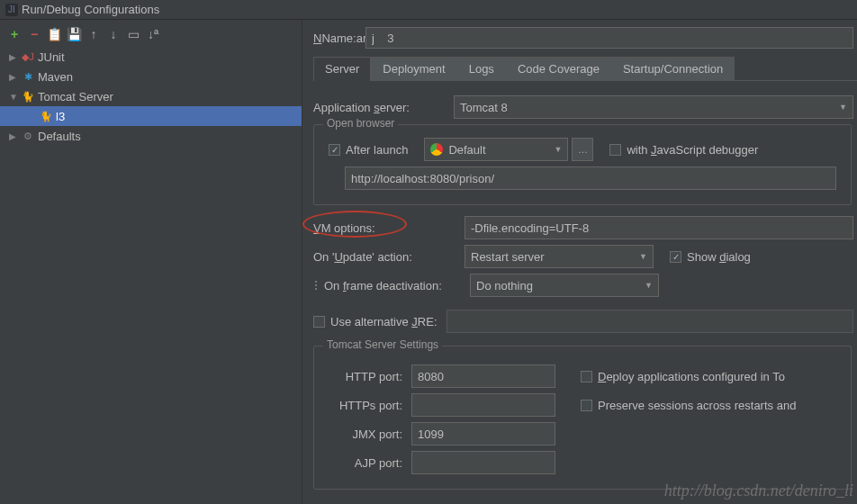  Describe the element at coordinates (46, 116) in the screenshot. I see `tomcat-local-icon: 🐈` at that location.